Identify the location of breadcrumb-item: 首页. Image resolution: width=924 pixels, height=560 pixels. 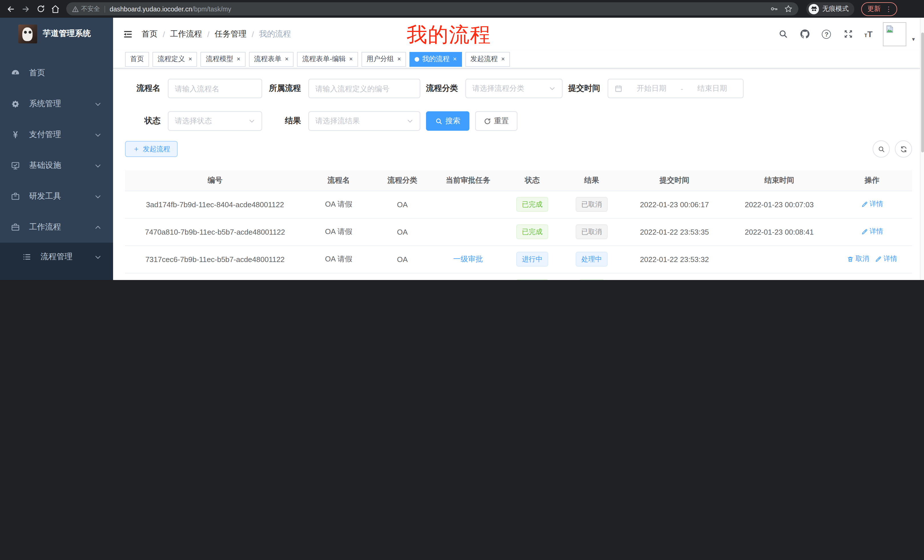
(150, 34).